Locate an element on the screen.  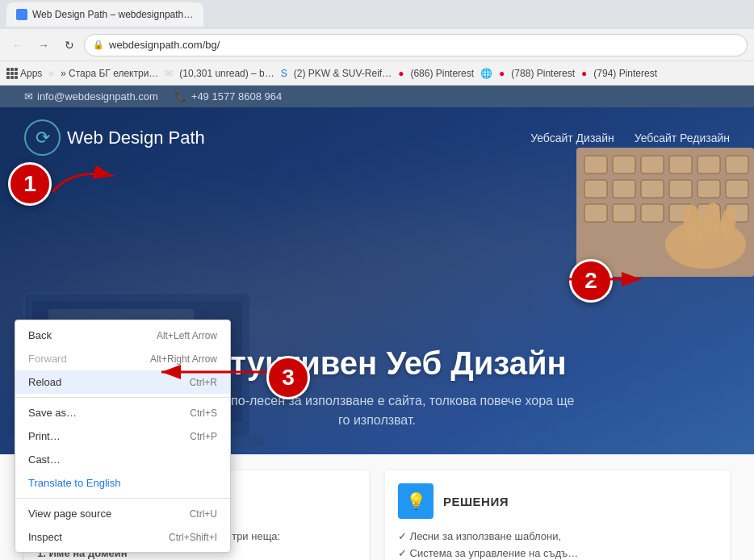
ctx-inspect-shortcut: Ctrl+Shift+I is located at coordinates (193, 537).